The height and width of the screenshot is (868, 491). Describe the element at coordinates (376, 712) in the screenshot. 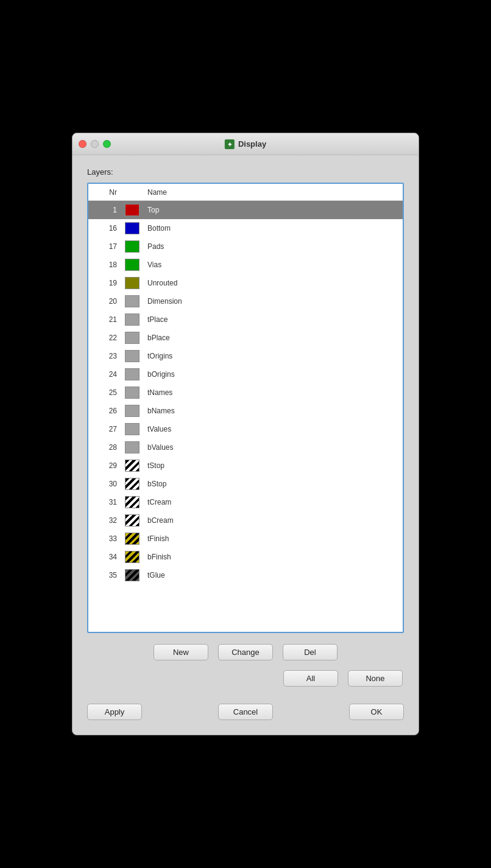

I see `ok-button: OK` at that location.